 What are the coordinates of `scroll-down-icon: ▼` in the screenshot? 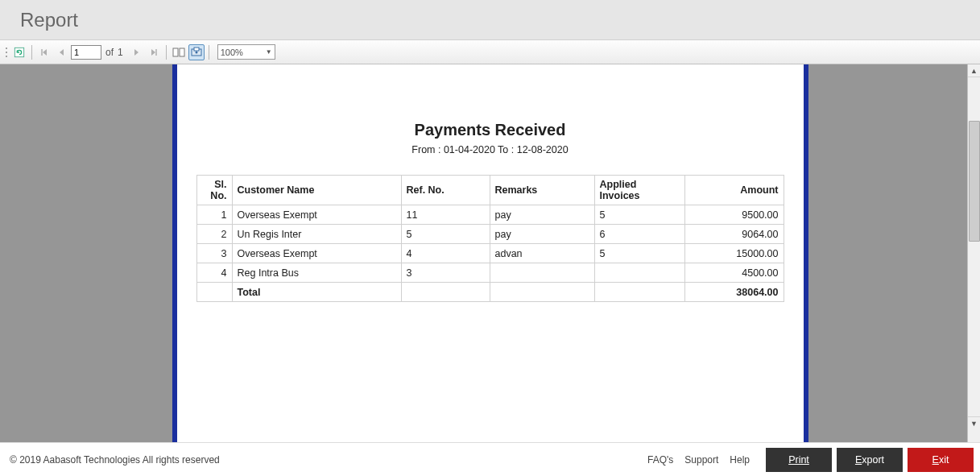 It's located at (974, 423).